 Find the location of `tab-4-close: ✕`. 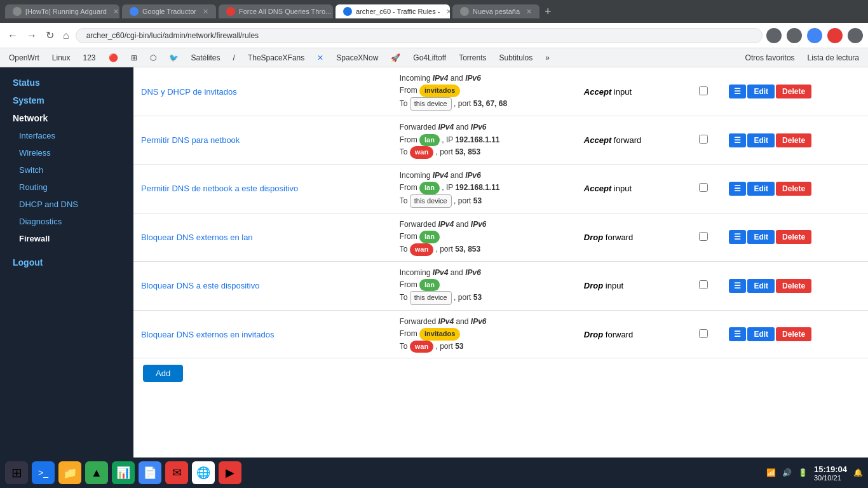

tab-4-close: ✕ is located at coordinates (448, 11).